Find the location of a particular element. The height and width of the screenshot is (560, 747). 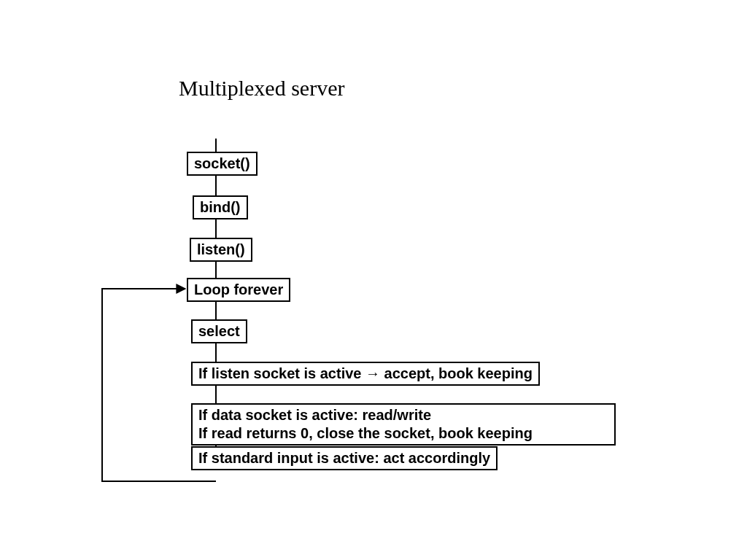

node-listen: listen() is located at coordinates (221, 249).